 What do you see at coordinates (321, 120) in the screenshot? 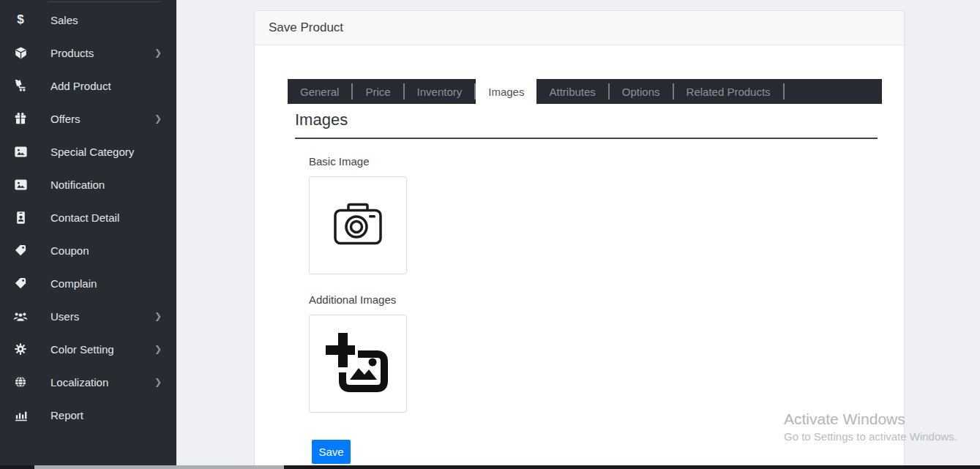
I see `section-heading: Images` at bounding box center [321, 120].